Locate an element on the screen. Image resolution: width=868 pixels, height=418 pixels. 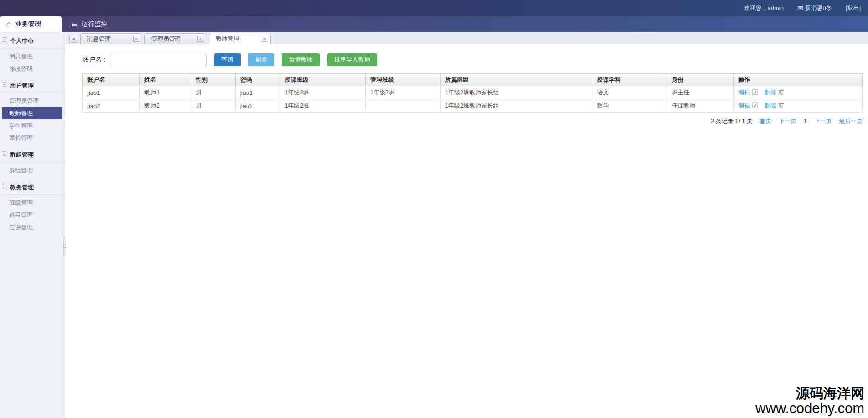
watermark: 源码海洋网 www.codehy.com is located at coordinates (810, 401).